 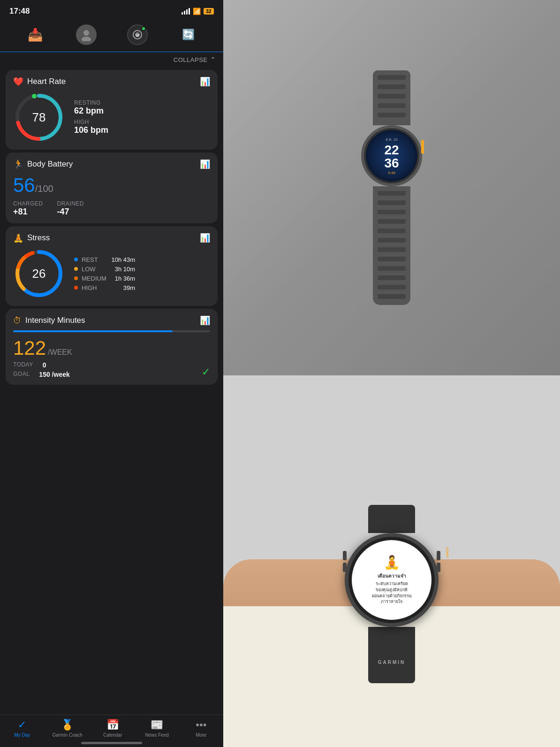 What do you see at coordinates (137, 36) in the screenshot?
I see `svg-text: 10` at bounding box center [137, 36].